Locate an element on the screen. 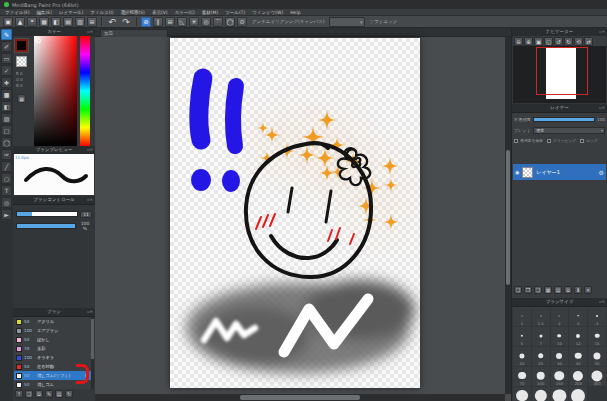  window-layout-icon: ◧ is located at coordinates (56, 22).